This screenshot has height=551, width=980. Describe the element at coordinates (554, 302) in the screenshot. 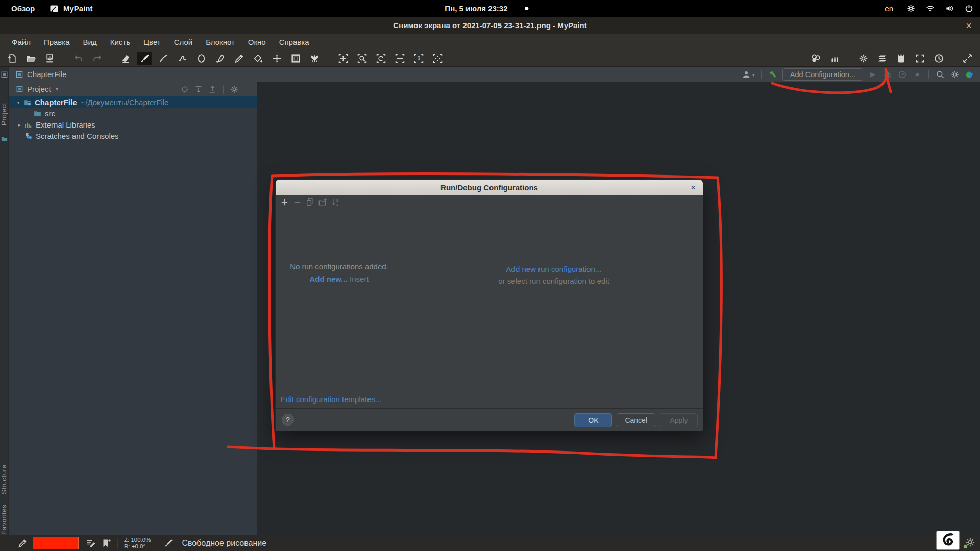

I see `configuration-editor-panel: Add new run configuration... or select r…` at that location.